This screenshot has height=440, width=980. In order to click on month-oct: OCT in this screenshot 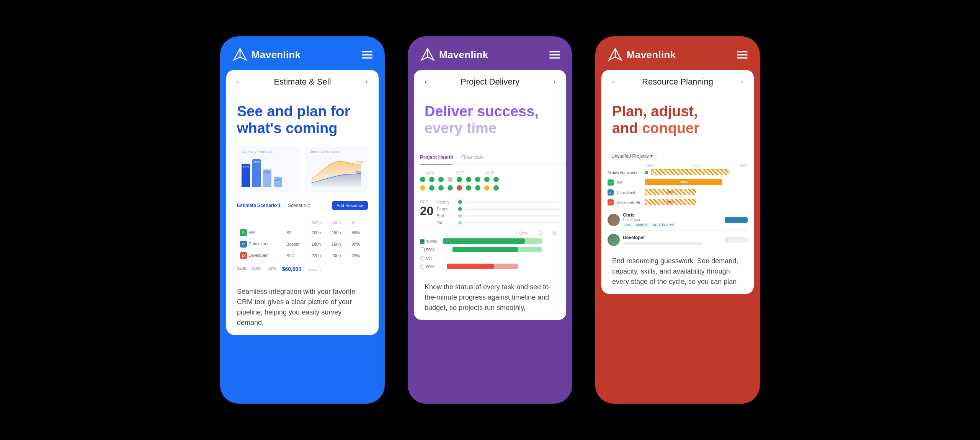, I will do `click(489, 173)`.